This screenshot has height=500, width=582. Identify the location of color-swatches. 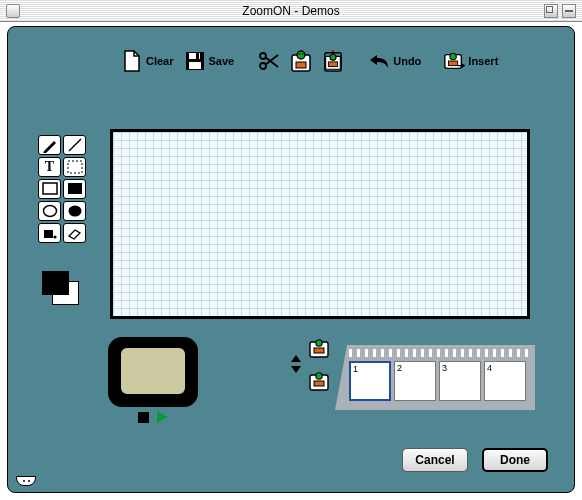
(62, 290).